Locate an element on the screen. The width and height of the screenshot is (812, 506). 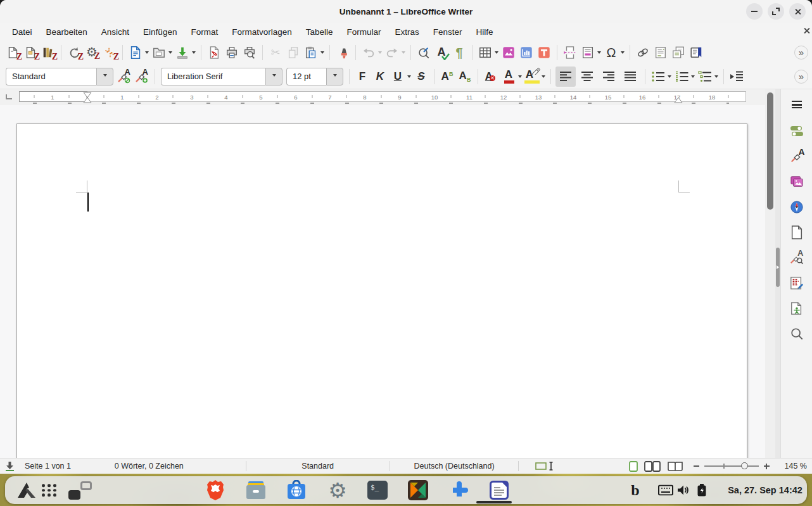
align-center-button is located at coordinates (587, 77).